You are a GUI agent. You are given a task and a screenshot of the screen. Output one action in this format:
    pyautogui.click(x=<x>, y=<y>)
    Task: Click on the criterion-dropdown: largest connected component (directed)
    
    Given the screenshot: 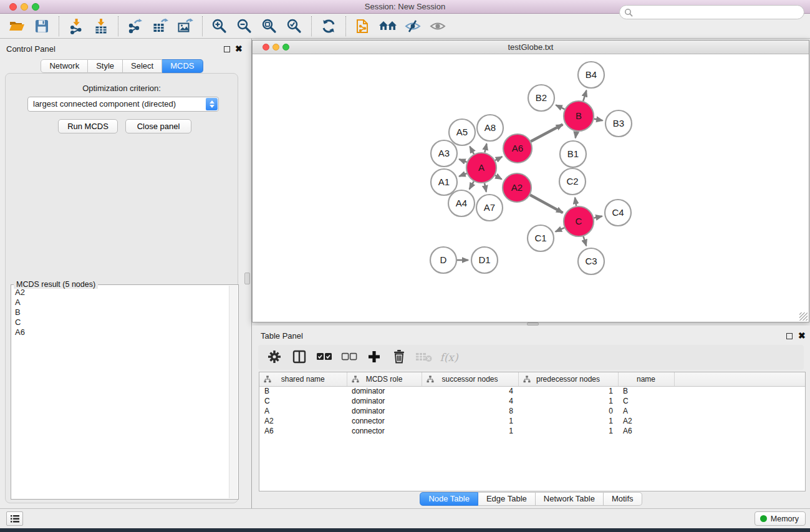 What is the action you would take?
    pyautogui.click(x=123, y=104)
    